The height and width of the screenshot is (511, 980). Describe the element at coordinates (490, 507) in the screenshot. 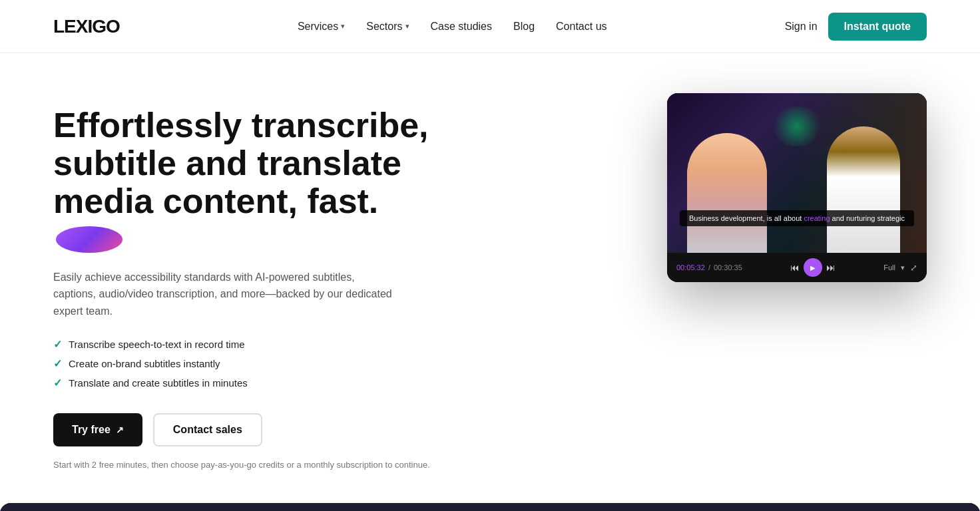

I see `timeline-toolbar: ⊕ Add media | ✂ Split | 🎤 Voiceover ⊖ ⊕` at that location.